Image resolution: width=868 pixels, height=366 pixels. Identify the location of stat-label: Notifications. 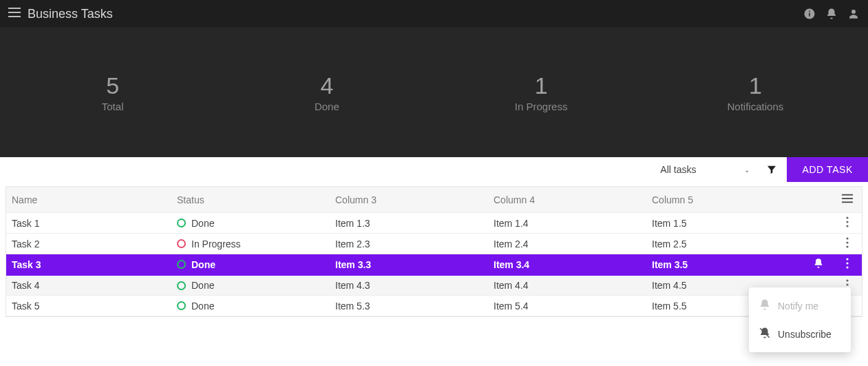
(756, 106).